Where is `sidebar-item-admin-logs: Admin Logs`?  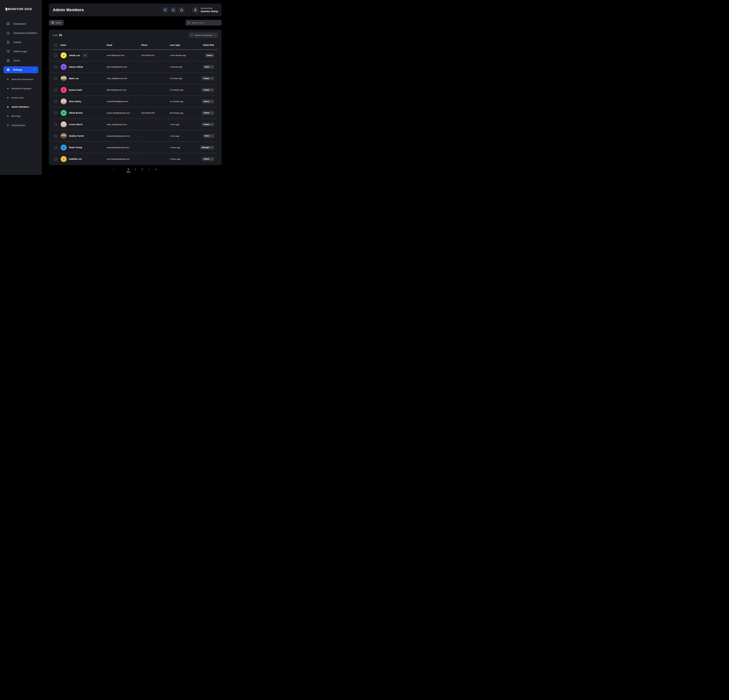 sidebar-item-admin-logs: Admin Logs is located at coordinates (21, 51).